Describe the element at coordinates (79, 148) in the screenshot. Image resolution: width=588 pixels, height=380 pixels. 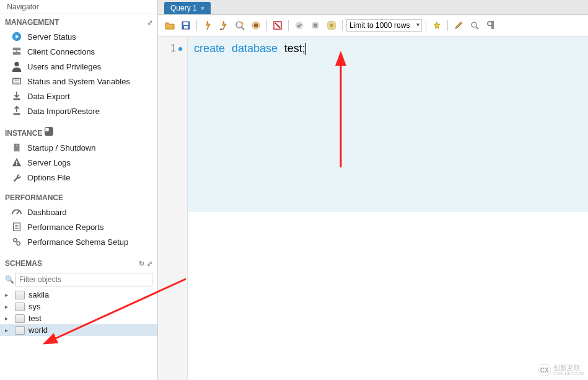
I see `nav-startup-shutdown: Startup / Shutdown` at that location.